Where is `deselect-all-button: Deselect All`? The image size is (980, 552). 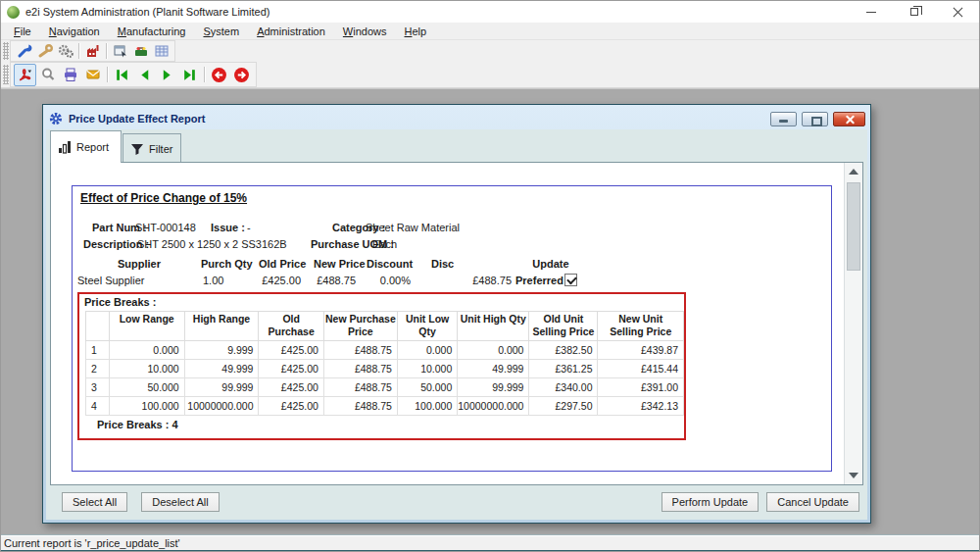 deselect-all-button: Deselect All is located at coordinates (180, 502).